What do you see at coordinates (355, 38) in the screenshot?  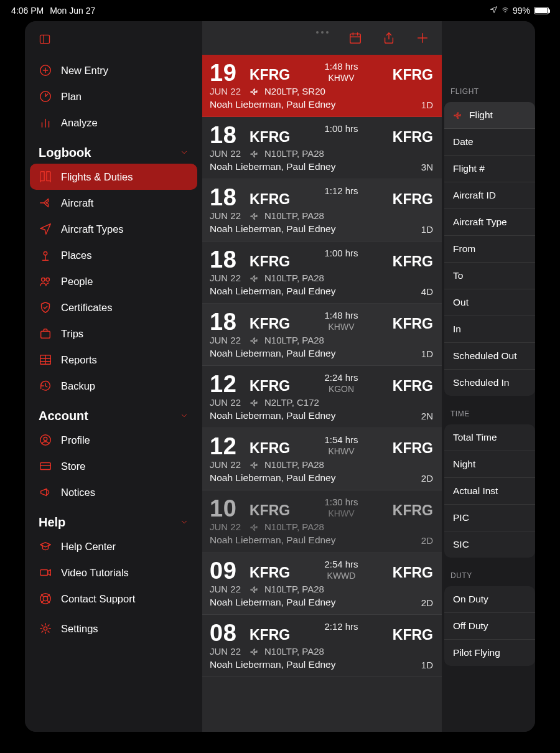 I see `calendar-icon` at bounding box center [355, 38].